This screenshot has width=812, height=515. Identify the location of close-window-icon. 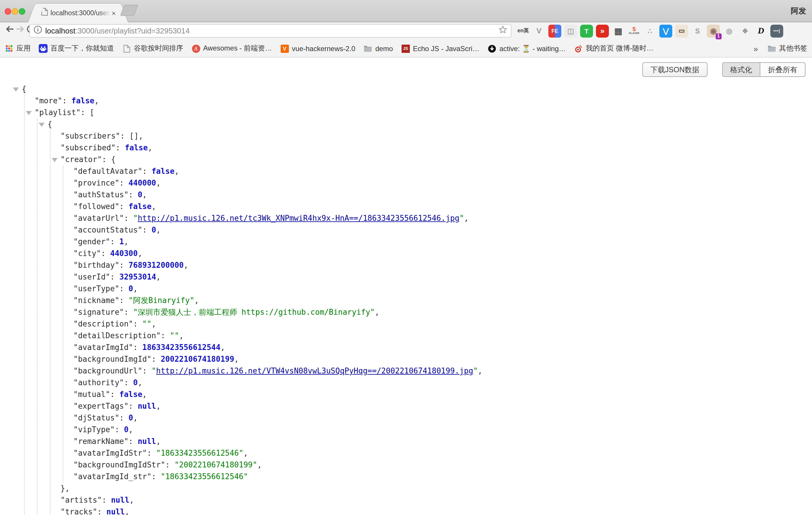
(8, 11).